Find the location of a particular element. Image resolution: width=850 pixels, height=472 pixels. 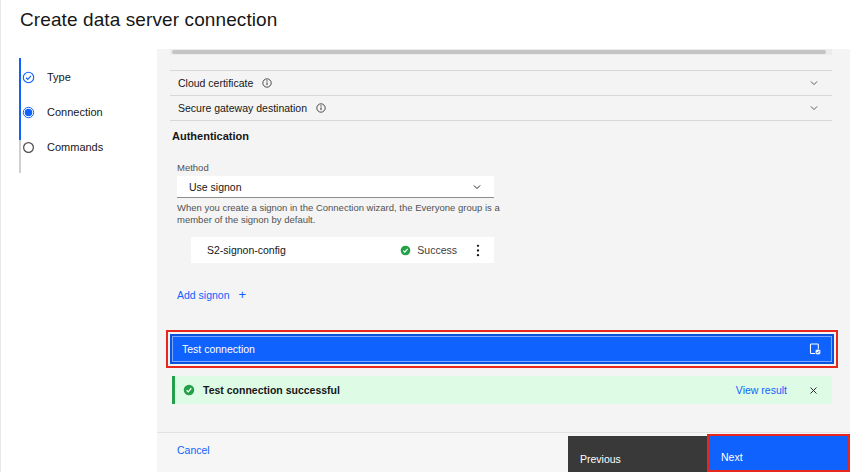

method-dropdown-value: Use signon is located at coordinates (330, 187).